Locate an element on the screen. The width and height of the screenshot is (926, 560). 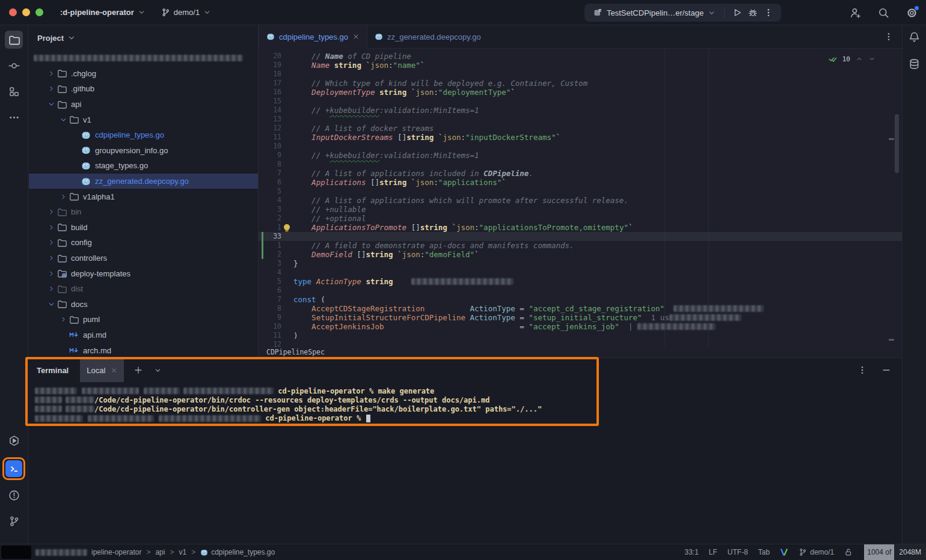
minimize-icon is located at coordinates (886, 370).